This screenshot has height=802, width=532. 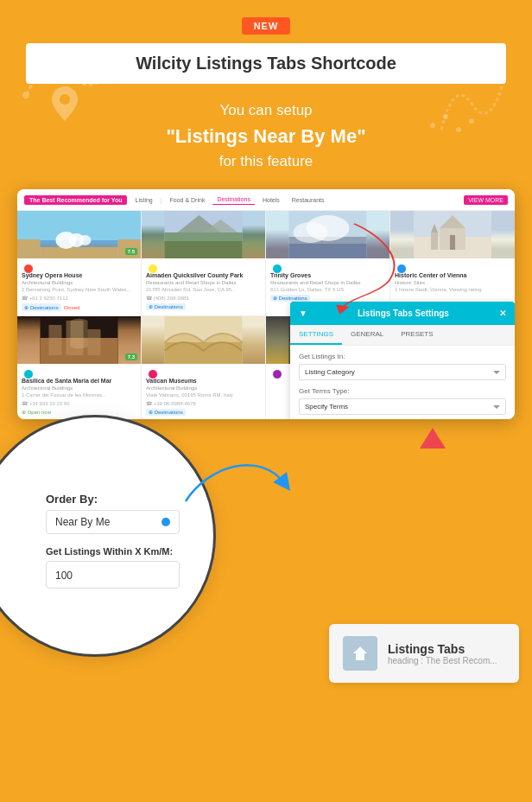 I want to click on card-meta-vatican: ☎ +39 06-6988-4676, so click(x=204, y=403).